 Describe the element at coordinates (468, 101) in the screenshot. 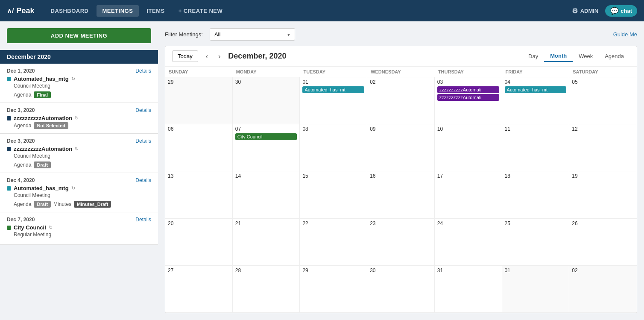

I see `calendar-cell: 03zzzzzzzzzzAutomatizzzzzzzzzzAutomati` at that location.